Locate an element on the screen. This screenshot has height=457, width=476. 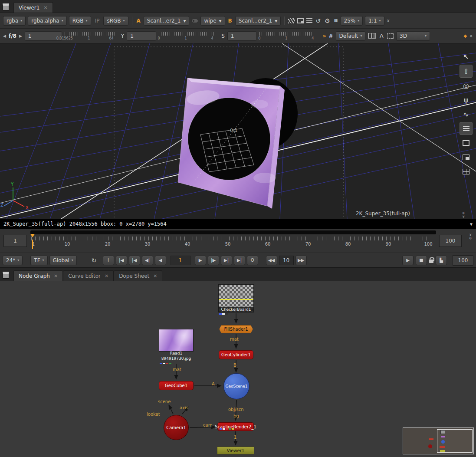
view-preset-dropdown: Default▾ is located at coordinates (351, 36).